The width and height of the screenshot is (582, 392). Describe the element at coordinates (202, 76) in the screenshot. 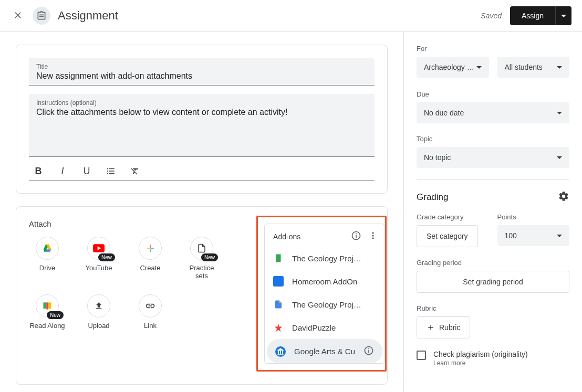

I see `title-value: New assignment with add-on attachments` at that location.